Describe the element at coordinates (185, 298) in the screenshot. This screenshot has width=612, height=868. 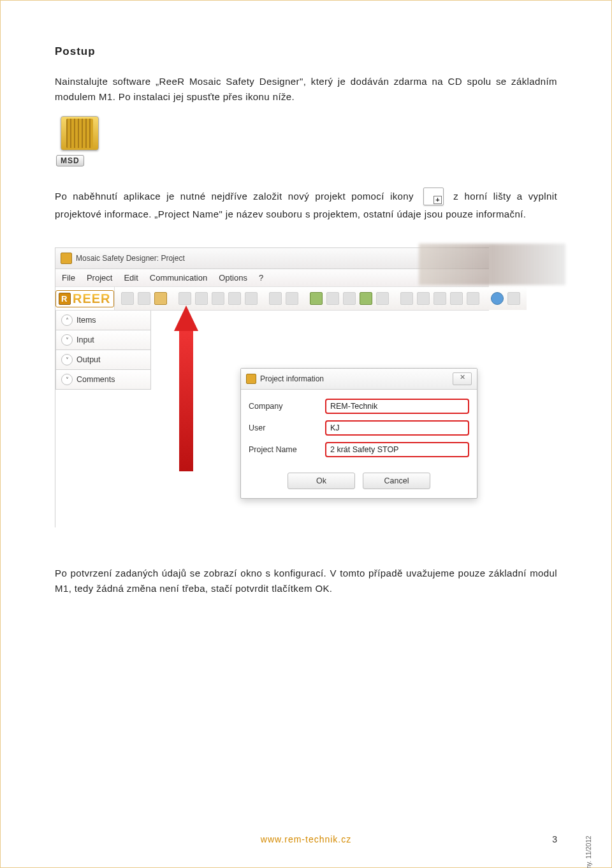
I see `toolbar-save-icon` at that location.